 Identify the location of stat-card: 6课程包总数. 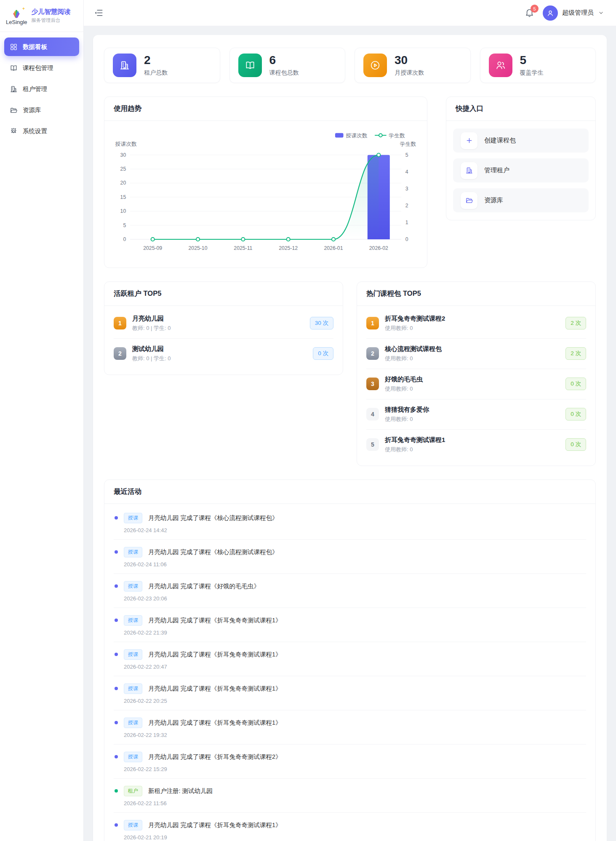
(288, 65).